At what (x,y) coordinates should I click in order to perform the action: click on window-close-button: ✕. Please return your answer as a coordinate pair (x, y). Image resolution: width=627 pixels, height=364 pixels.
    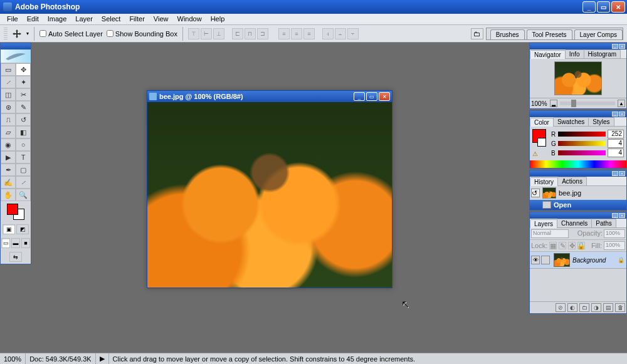
    Looking at the image, I should click on (618, 7).